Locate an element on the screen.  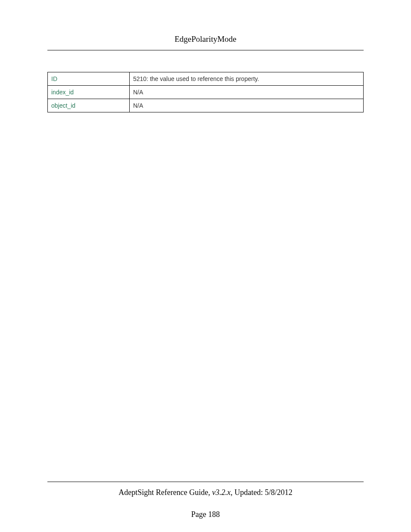
guide-name: AdeptSight Reference Guide is located at coordinates (163, 492).